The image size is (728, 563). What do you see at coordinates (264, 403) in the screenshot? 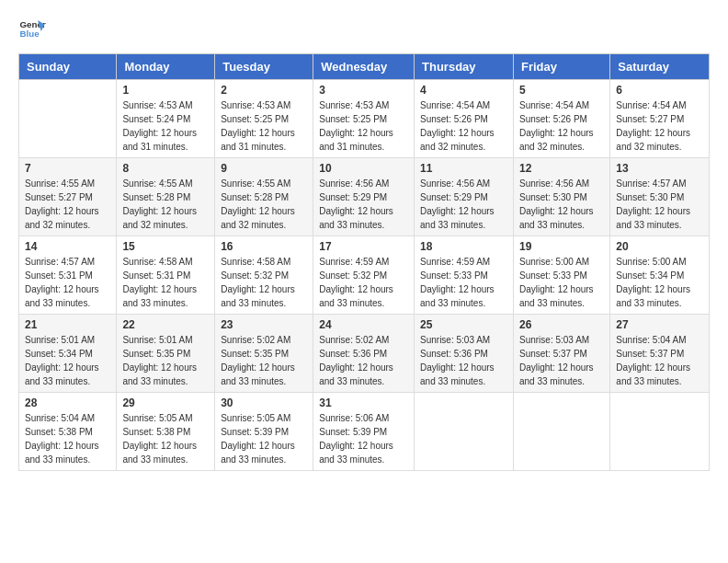
I see `day-number: 30` at bounding box center [264, 403].